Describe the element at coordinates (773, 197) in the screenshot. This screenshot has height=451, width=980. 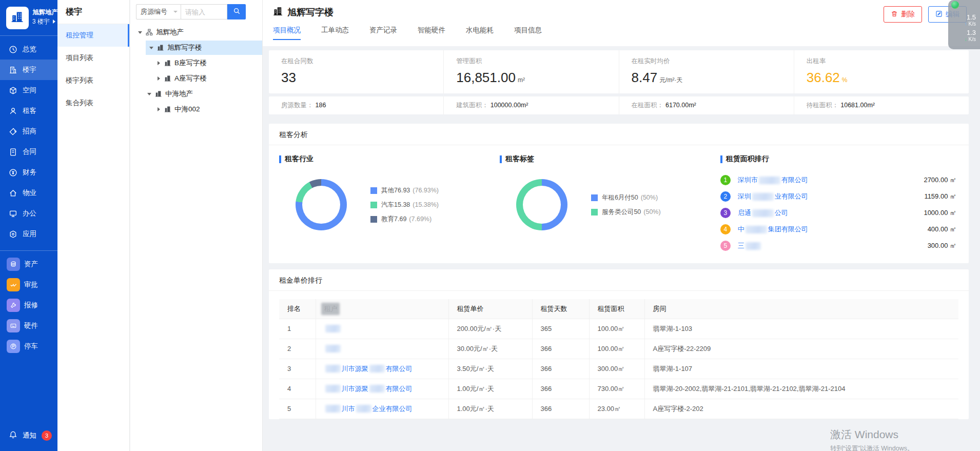
I see `company-link: 深圳业有限公司` at that location.